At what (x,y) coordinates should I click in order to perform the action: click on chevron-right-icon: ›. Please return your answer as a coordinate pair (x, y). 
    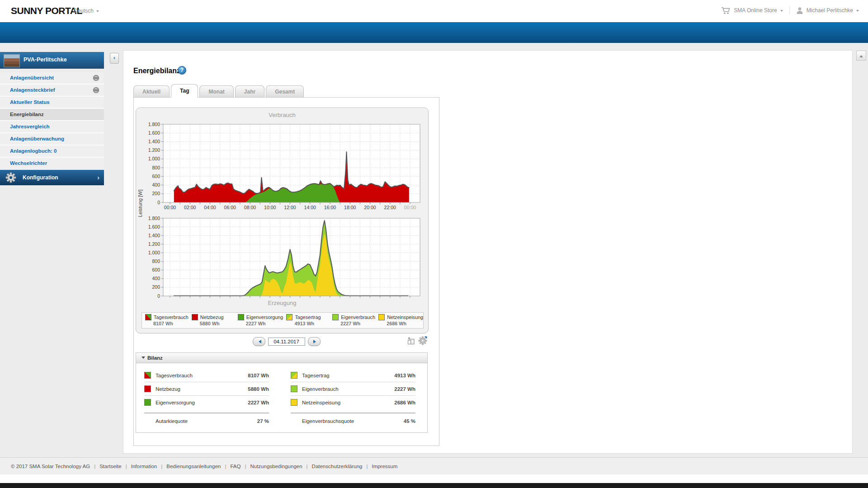
    Looking at the image, I should click on (99, 178).